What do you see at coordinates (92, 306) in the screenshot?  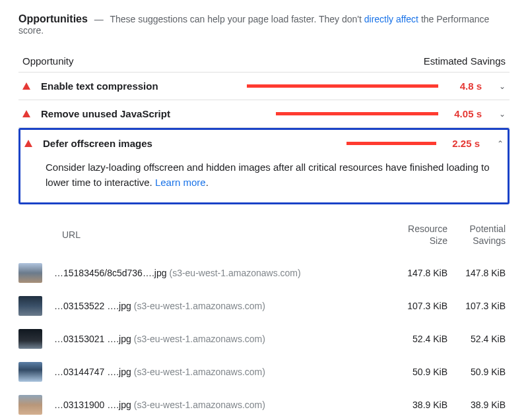 I see `url-name: …03153522 ….jpg` at bounding box center [92, 306].